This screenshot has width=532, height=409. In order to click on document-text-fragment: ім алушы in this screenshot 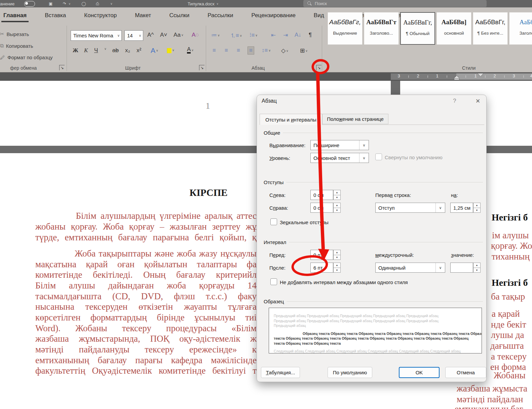, I will do `click(510, 236)`.